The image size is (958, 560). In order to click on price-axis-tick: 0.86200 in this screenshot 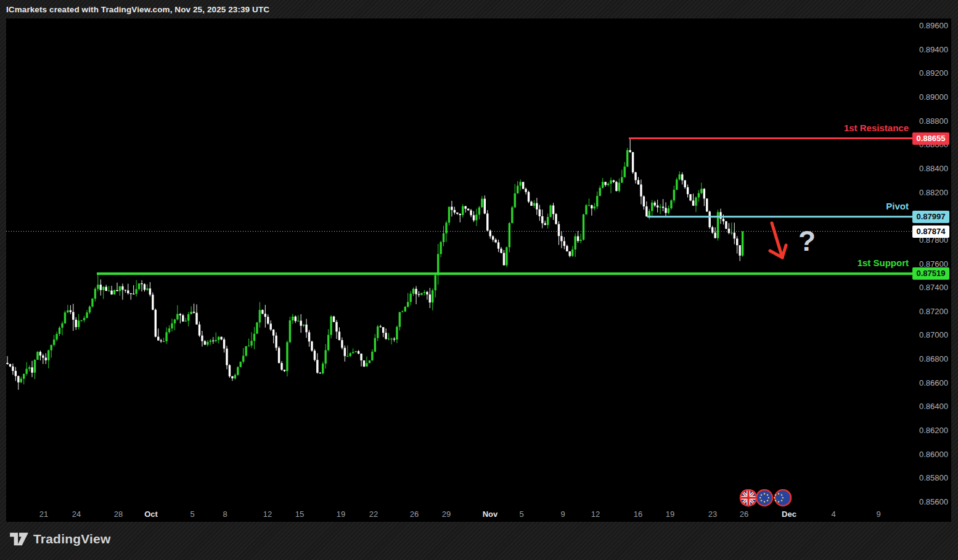, I will do `click(927, 431)`.